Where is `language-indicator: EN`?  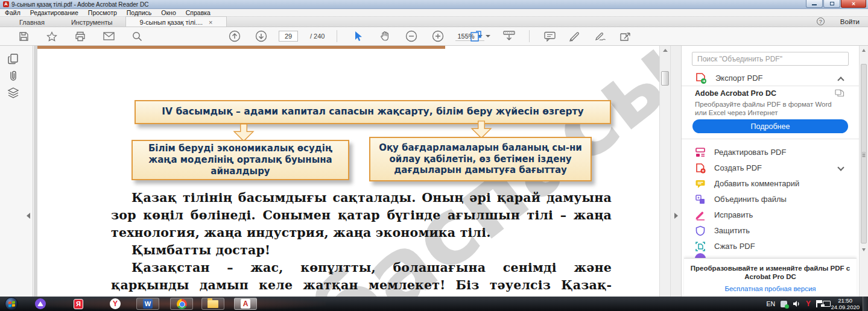
language-indicator: EN is located at coordinates (771, 304).